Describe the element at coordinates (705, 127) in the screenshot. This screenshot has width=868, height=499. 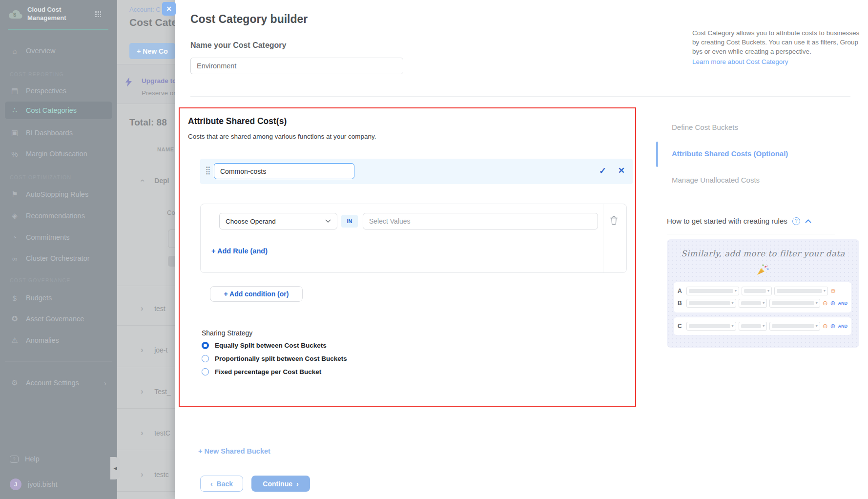
I see `step-define-cost-buckets: Define Cost Buckets` at that location.